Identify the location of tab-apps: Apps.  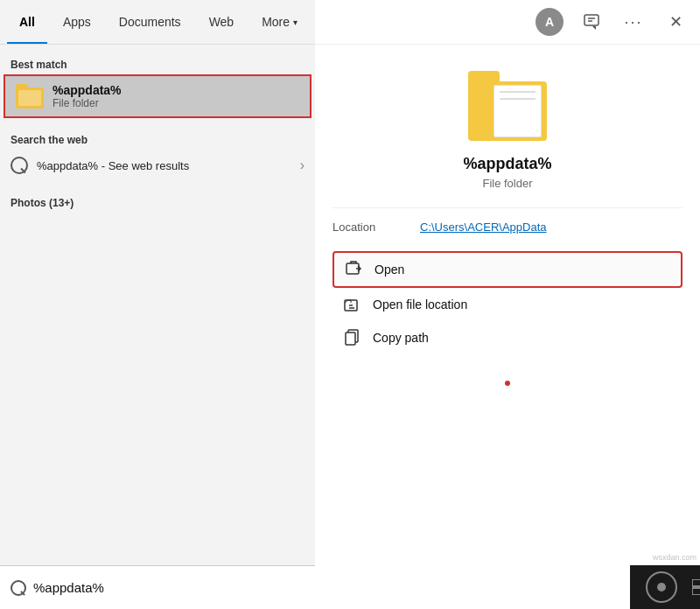
(77, 22).